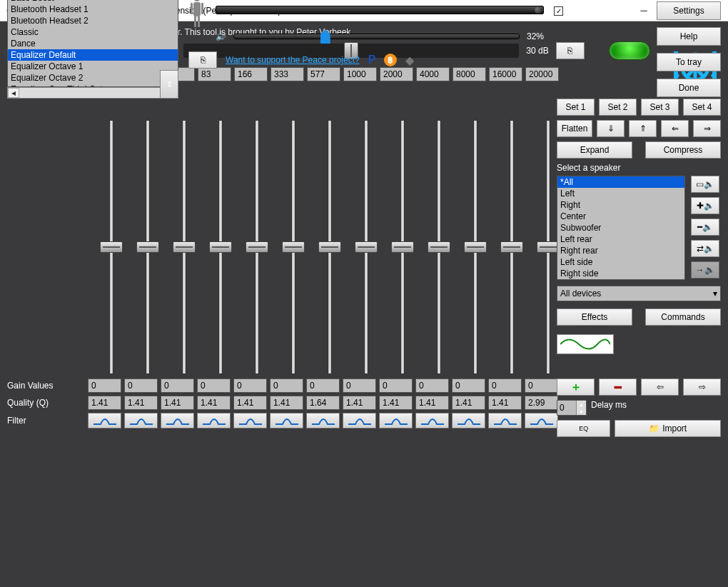 This screenshot has width=728, height=587. I want to click on set2-button: Set 2, so click(618, 107).